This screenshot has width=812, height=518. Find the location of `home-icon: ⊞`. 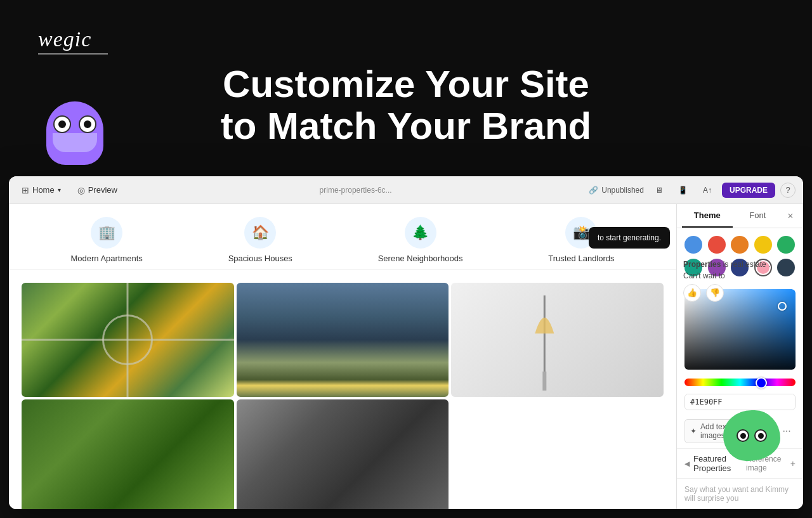

home-icon: ⊞ is located at coordinates (25, 190).